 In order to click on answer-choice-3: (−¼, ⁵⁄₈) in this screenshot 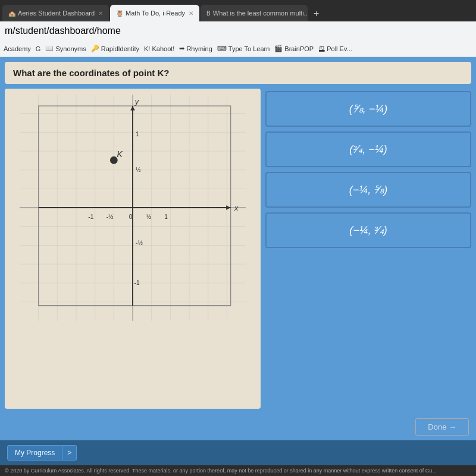, I will do `click(368, 190)`.